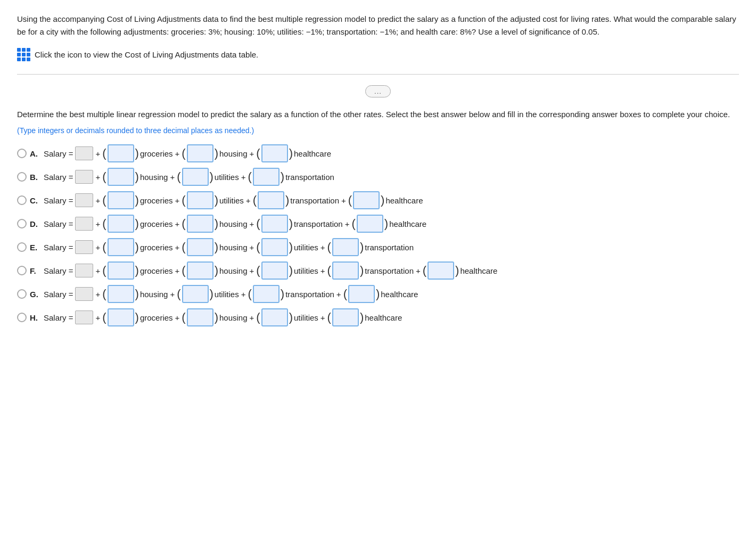 Image resolution: width=756 pixels, height=556 pixels. What do you see at coordinates (22, 294) in the screenshot?
I see `radio-g` at bounding box center [22, 294].